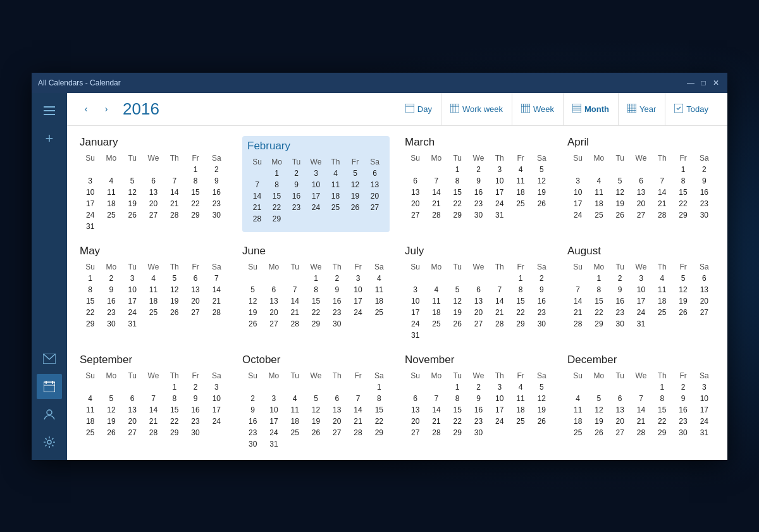  What do you see at coordinates (705, 433) in the screenshot?
I see `calendar-day: 31` at bounding box center [705, 433].